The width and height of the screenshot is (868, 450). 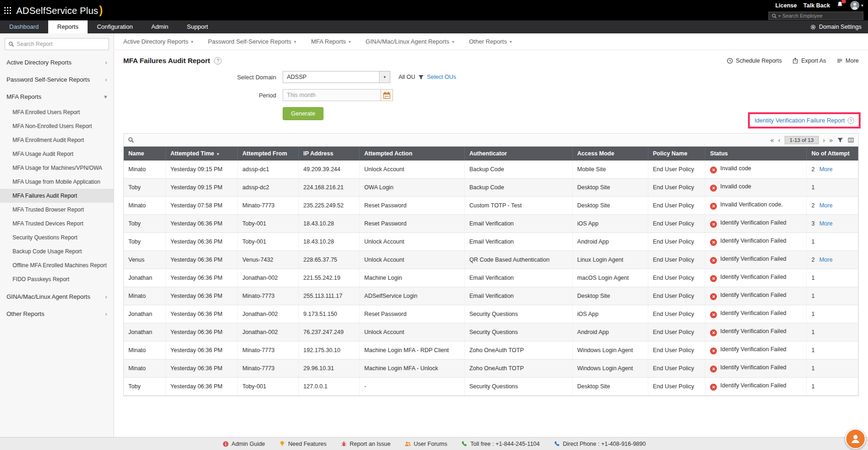 I want to click on sidebar-item-fido-passkeys-report: FIDO Passkeys Report, so click(x=57, y=279).